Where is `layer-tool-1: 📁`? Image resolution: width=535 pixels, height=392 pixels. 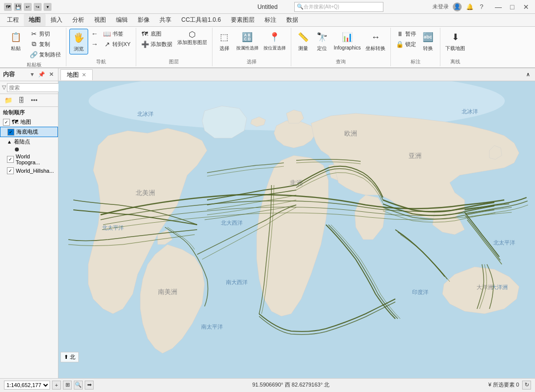 layer-tool-1: 📁 is located at coordinates (8, 100).